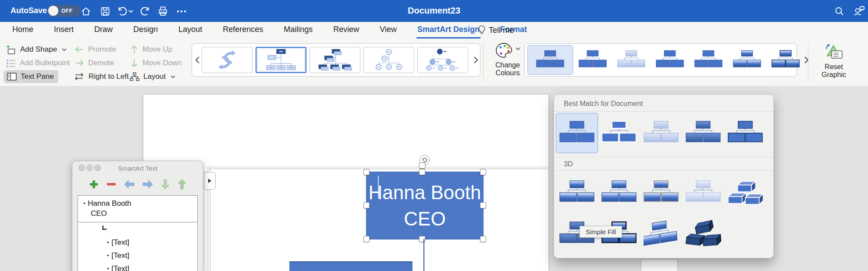  I want to click on tab-draw: Draw, so click(103, 30).